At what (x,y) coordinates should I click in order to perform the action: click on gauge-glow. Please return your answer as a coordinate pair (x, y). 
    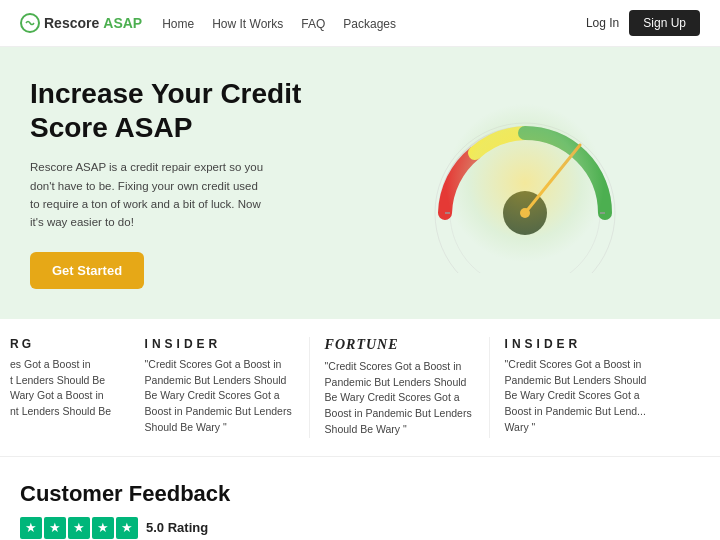
    Looking at the image, I should click on (525, 183).